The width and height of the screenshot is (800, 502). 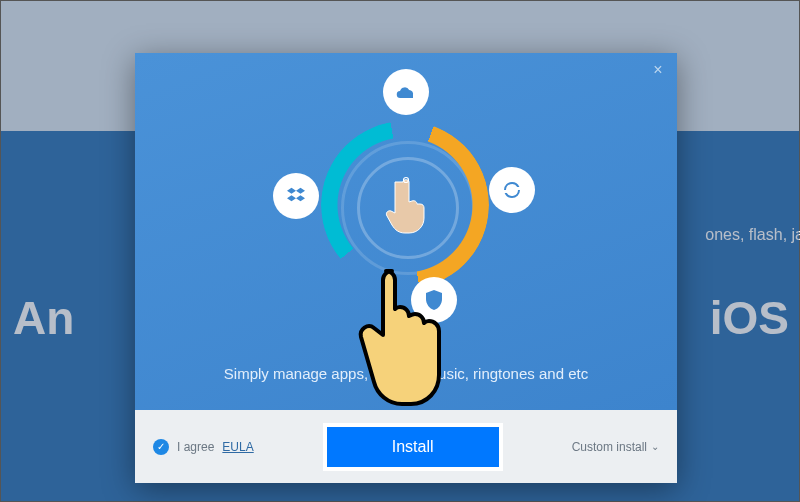 What do you see at coordinates (413, 447) in the screenshot?
I see `install-button-highlight: Install` at bounding box center [413, 447].